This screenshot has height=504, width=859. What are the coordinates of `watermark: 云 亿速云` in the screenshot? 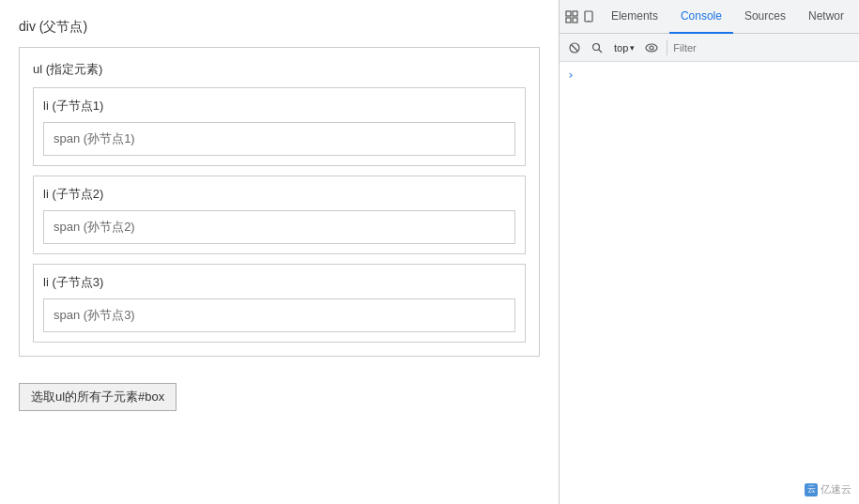 It's located at (828, 490).